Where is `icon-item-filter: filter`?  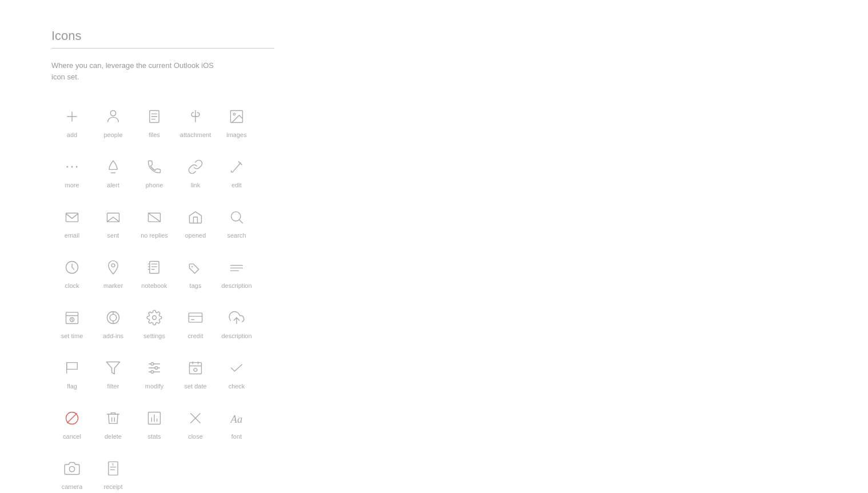
icon-item-filter: filter is located at coordinates (113, 373).